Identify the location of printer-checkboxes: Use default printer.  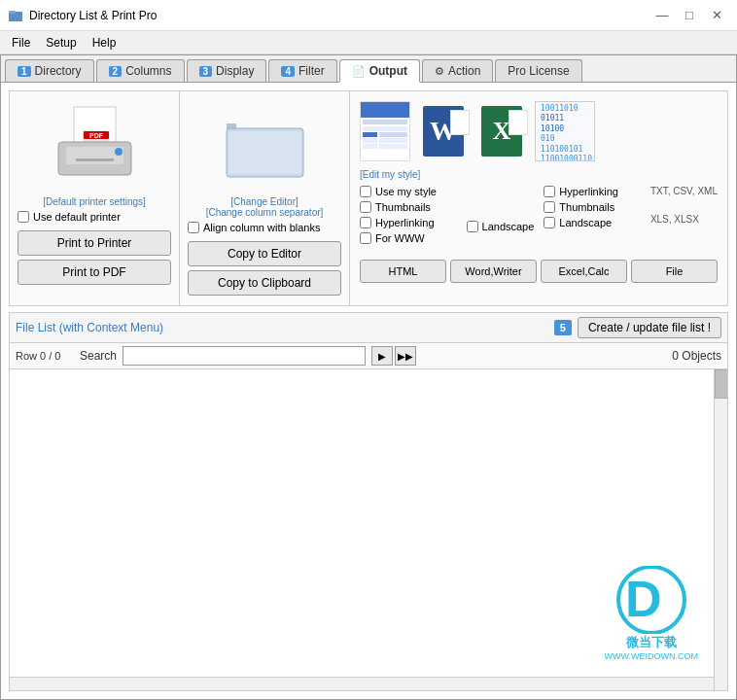
(94, 218).